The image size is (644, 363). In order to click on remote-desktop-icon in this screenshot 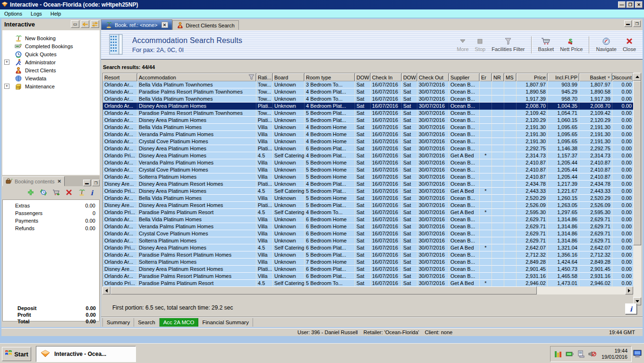, I will do `click(637, 354)`.